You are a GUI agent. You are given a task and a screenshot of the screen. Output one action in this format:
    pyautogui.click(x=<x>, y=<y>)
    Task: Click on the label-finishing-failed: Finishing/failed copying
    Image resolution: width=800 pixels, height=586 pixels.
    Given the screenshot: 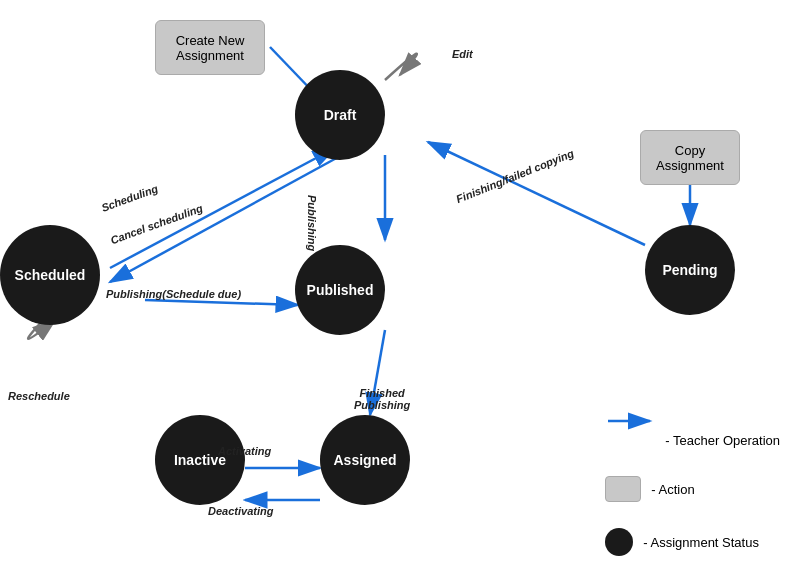 What is the action you would take?
    pyautogui.click(x=514, y=176)
    